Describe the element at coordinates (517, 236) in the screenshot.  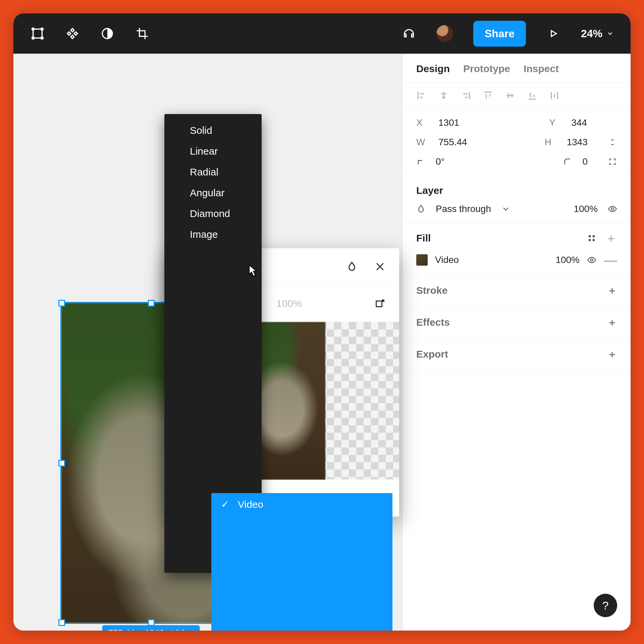
I see `fill-section-head: Fill ＋` at that location.